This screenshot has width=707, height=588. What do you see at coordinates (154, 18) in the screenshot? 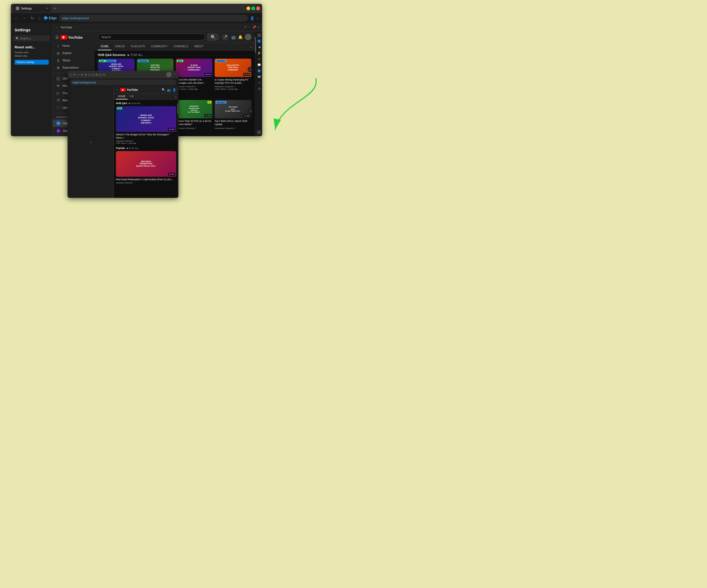
I see `address-input: edge://settings/reset` at bounding box center [154, 18].